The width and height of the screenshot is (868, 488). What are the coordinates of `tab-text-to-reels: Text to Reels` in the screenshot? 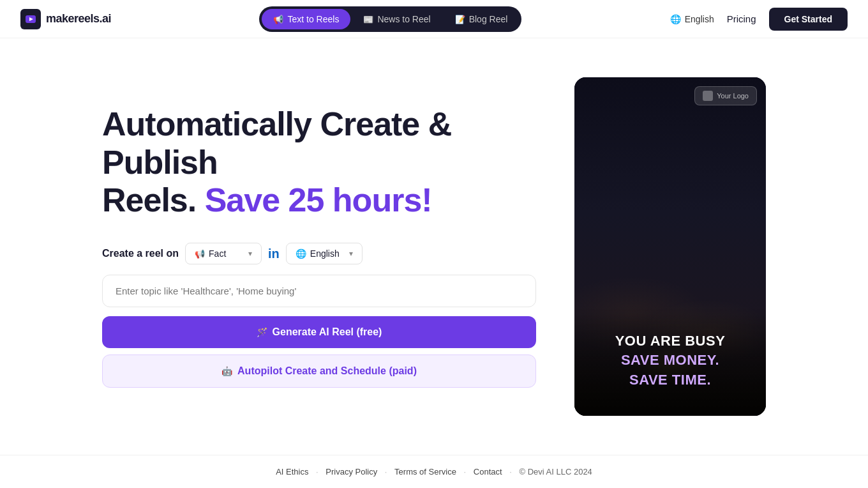 It's located at (306, 19).